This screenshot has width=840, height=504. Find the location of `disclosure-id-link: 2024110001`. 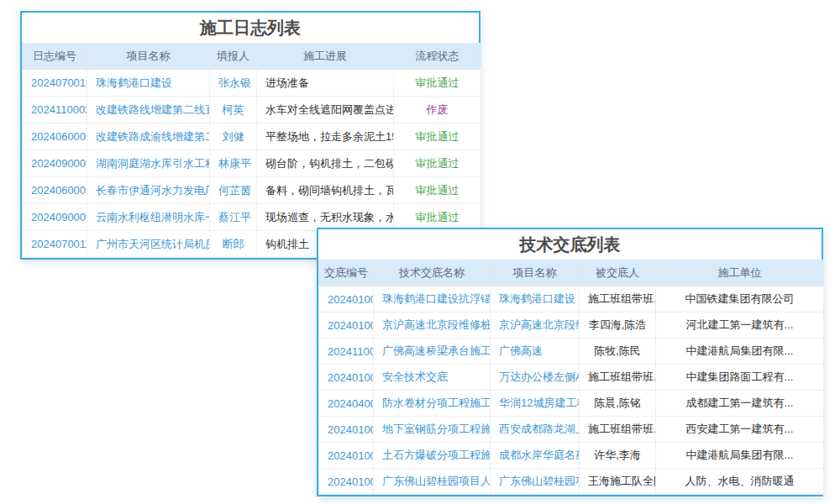

disclosure-id-link: 2024110001 is located at coordinates (346, 351).